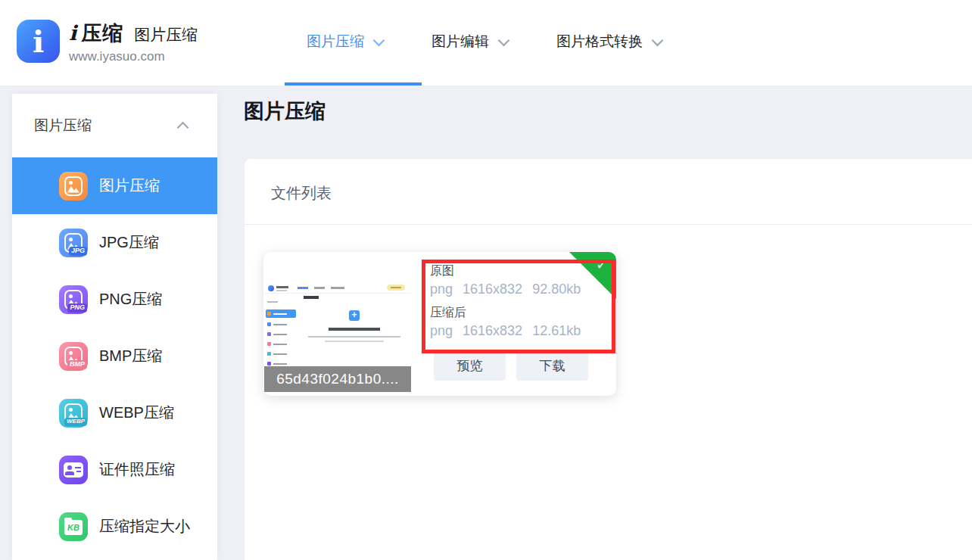  What do you see at coordinates (63, 126) in the screenshot?
I see `sidebar-group-title: 图片压缩` at bounding box center [63, 126].